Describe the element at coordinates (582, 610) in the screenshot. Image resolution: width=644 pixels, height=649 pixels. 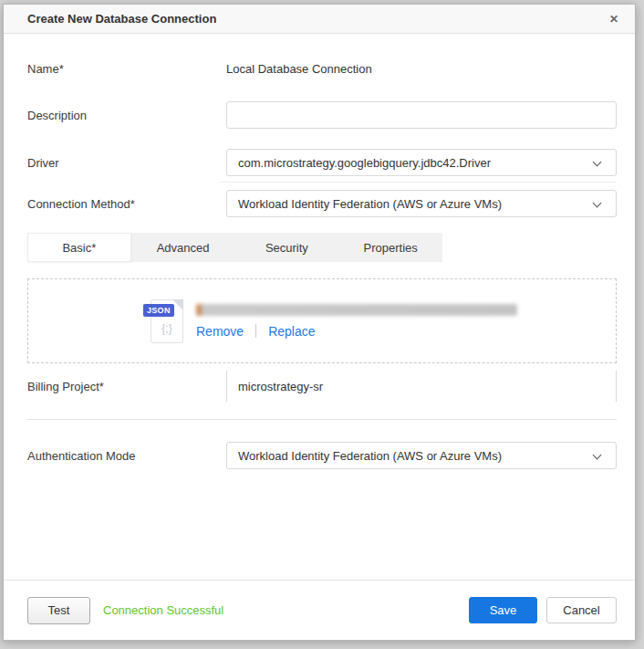
I see `cancel-button: Cancel` at that location.